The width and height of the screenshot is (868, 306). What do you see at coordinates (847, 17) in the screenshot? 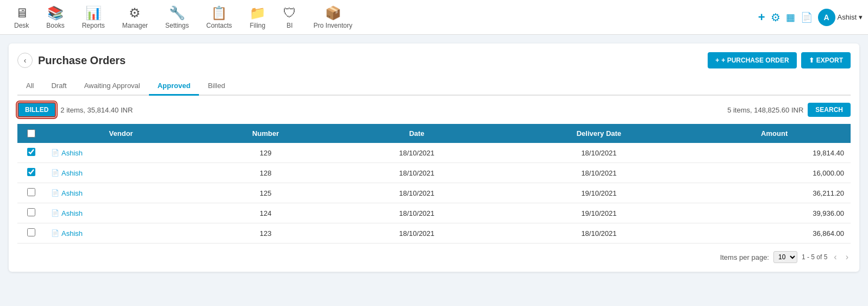
I see `username-label: Ashist` at bounding box center [847, 17].